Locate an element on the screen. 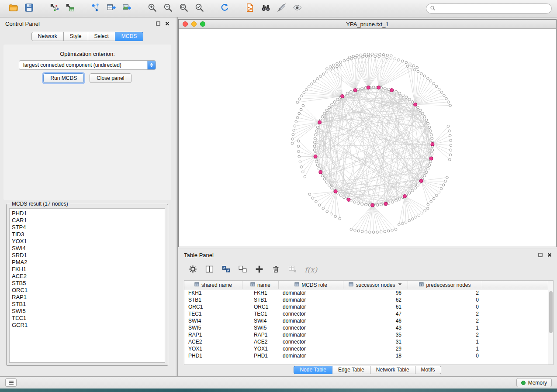  export-table-button is located at coordinates (111, 9).